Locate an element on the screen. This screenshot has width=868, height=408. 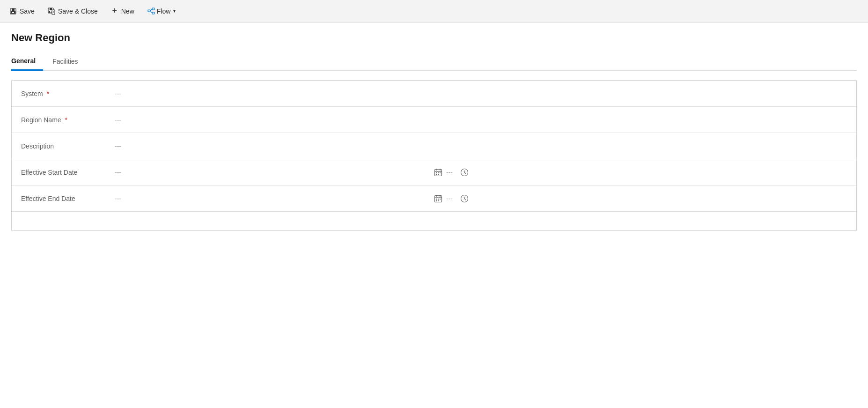
effective-end-date-value: --- is located at coordinates (118, 199).